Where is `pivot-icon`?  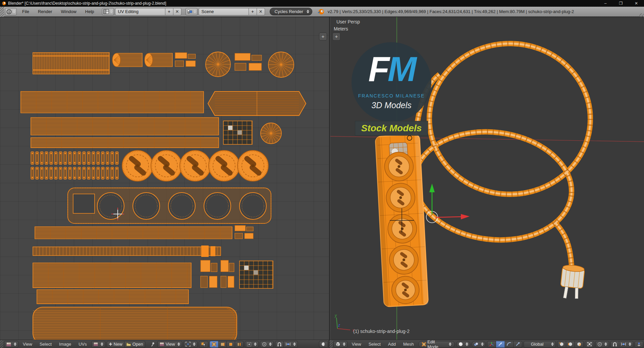
pivot-icon is located at coordinates (188, 344).